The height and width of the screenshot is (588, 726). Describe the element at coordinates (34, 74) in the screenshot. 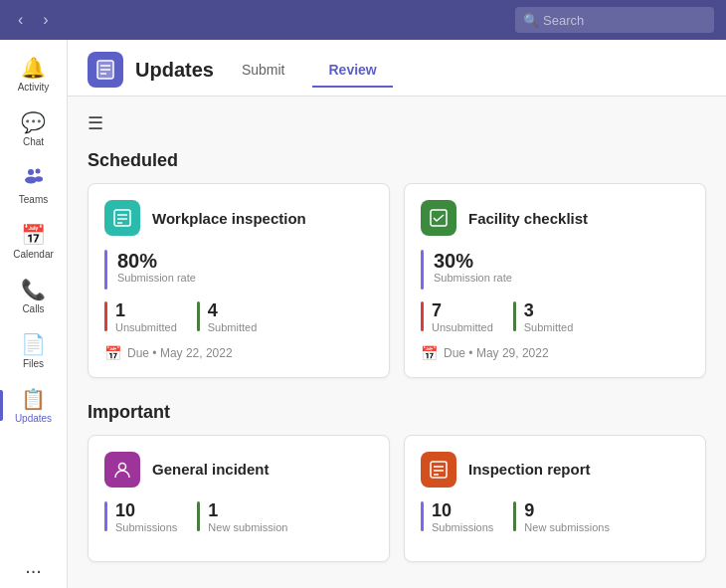

I see `sidebar-item-activity: 🔔 Activity` at that location.